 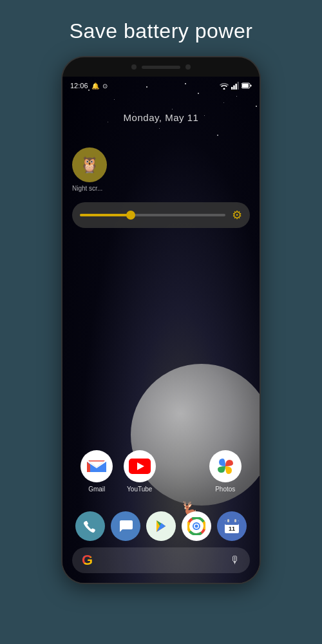 I want to click on signal-icon, so click(x=235, y=86).